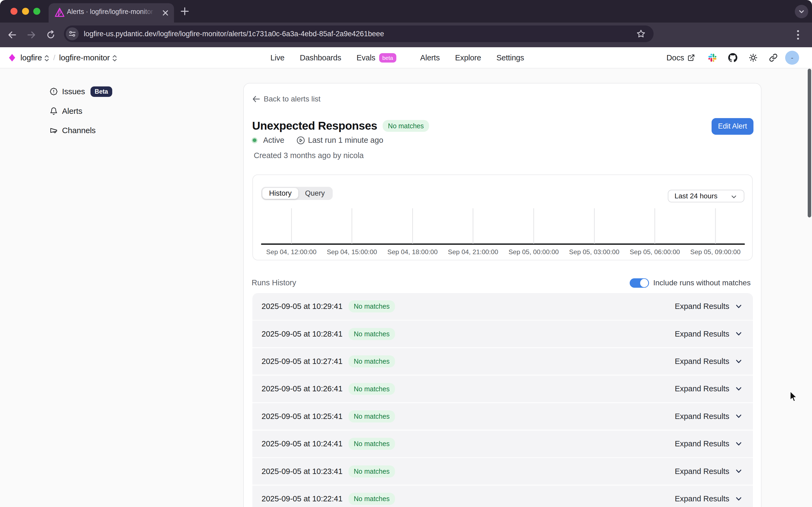  I want to click on run-timestamp: 2025-09-05 at 10:24:41, so click(302, 444).